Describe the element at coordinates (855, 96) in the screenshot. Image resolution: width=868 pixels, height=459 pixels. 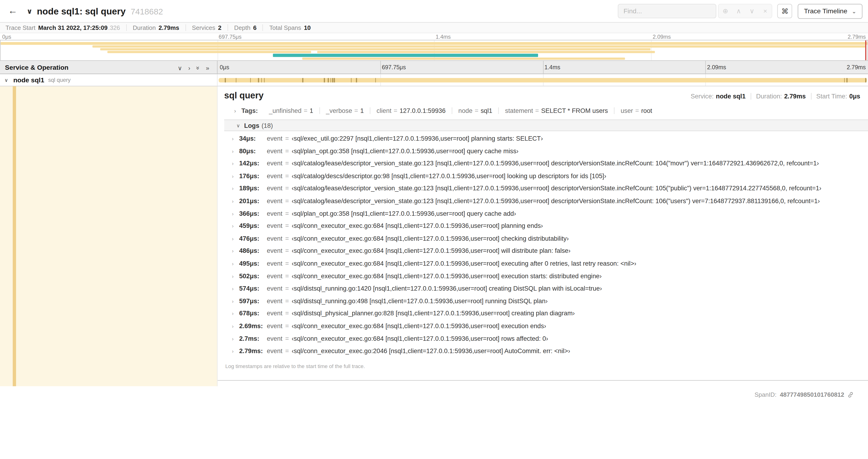
I see `meta-value: 0μs` at that location.